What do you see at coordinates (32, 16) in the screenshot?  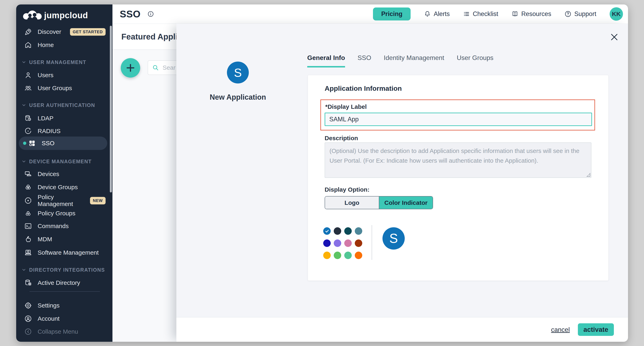 I see `jumpcloud-cloud-icon` at bounding box center [32, 16].